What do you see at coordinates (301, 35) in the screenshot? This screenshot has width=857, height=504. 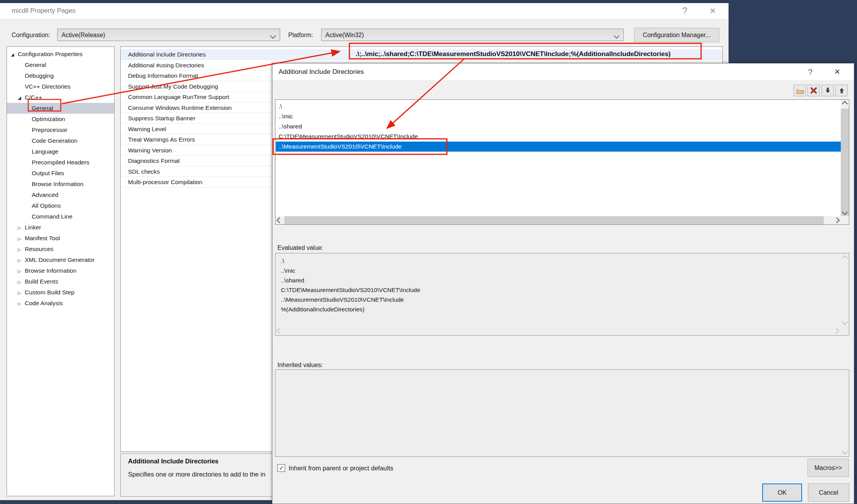 I see `platform-label: Platform:` at bounding box center [301, 35].